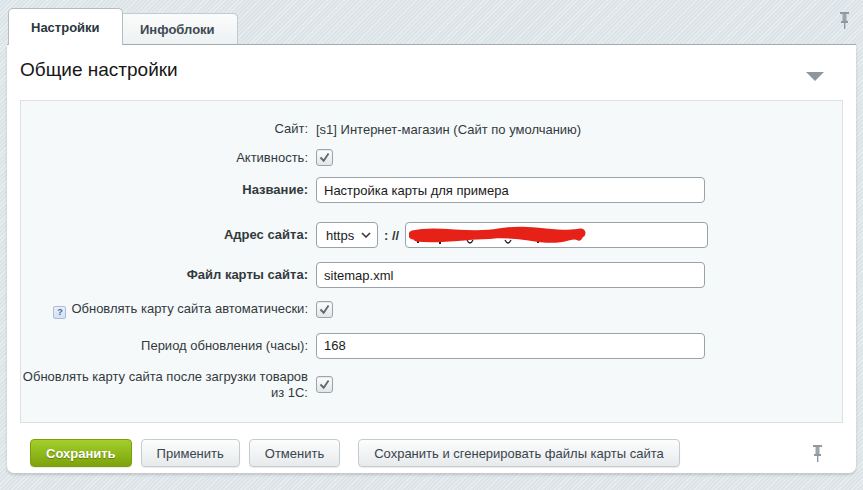  Describe the element at coordinates (510, 190) in the screenshot. I see `name-input` at that location.